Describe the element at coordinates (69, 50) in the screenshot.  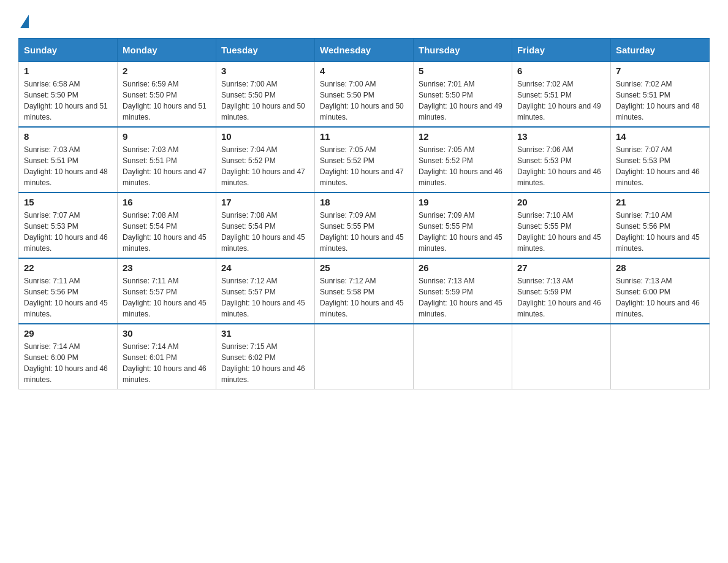
I see `weekday-header-sunday: Sunday` at that location.